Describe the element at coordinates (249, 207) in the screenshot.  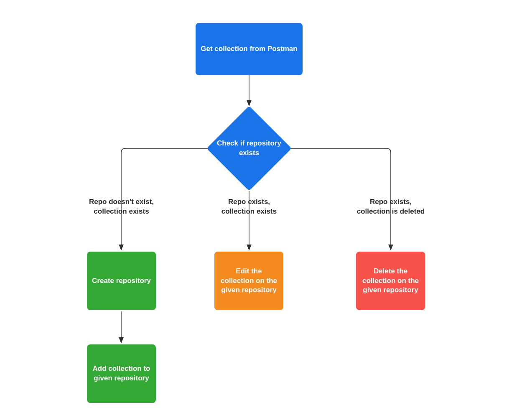
I see `edge-label-middle: Repo exists,collection exists` at that location.